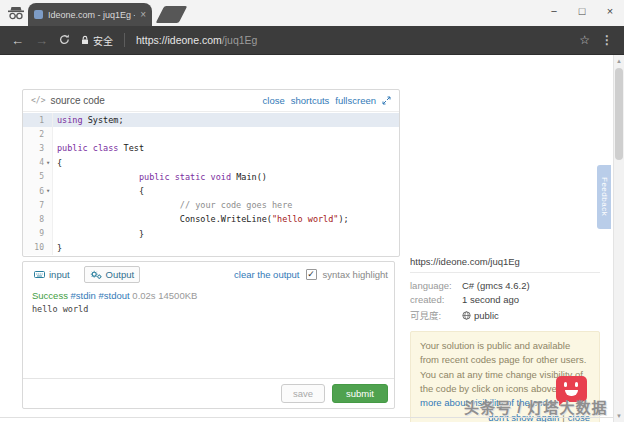 This screenshot has width=624, height=422. What do you see at coordinates (211, 205) in the screenshot?
I see `code-line: 7 // your code goes here` at bounding box center [211, 205].